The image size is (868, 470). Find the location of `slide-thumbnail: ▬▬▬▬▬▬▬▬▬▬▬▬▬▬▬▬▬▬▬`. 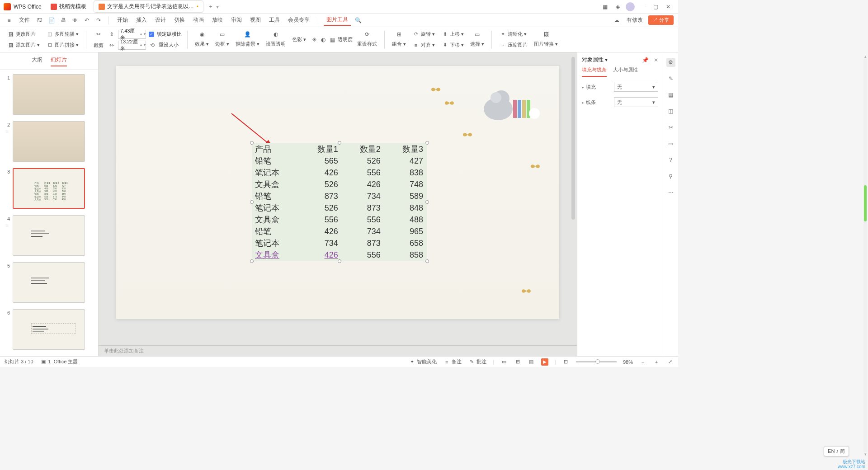

slide-thumbnail: ▬▬▬▬▬▬▬▬▬▬▬▬▬▬▬▬▬▬▬ is located at coordinates (49, 235).